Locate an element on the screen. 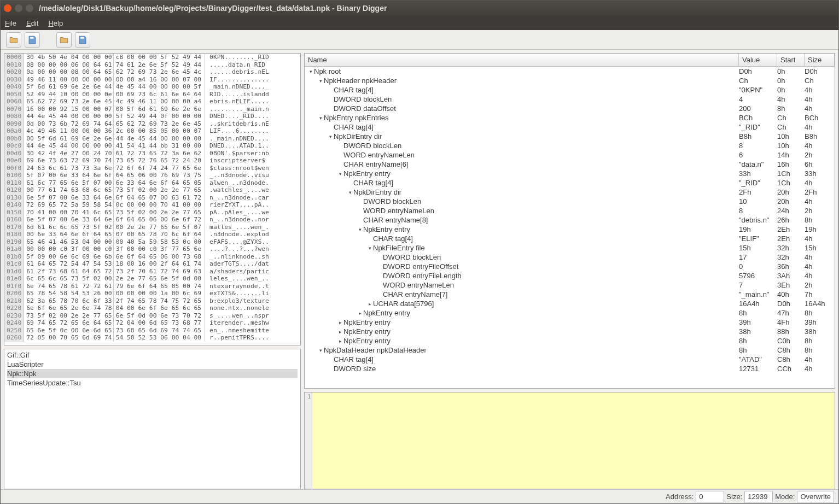 The image size is (839, 504). menu-edit: Edit is located at coordinates (32, 23).